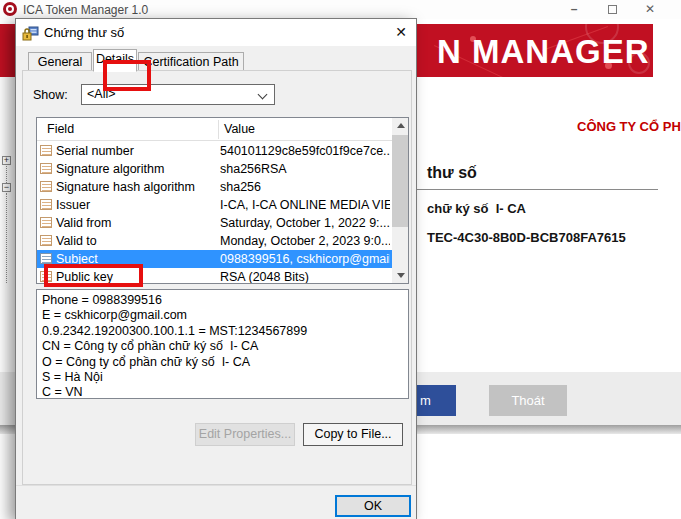  I want to click on table-row: Signature algorithm sha256RSA, so click(215, 169).